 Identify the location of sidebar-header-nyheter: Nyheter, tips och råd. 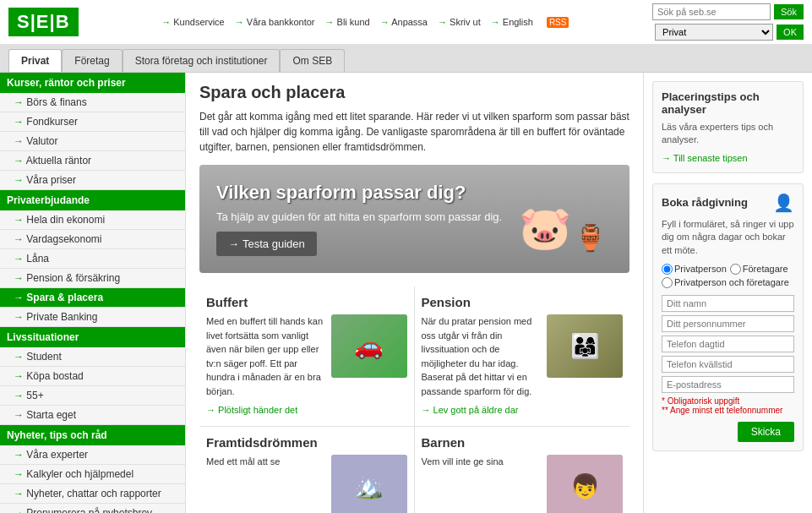
(93, 435).